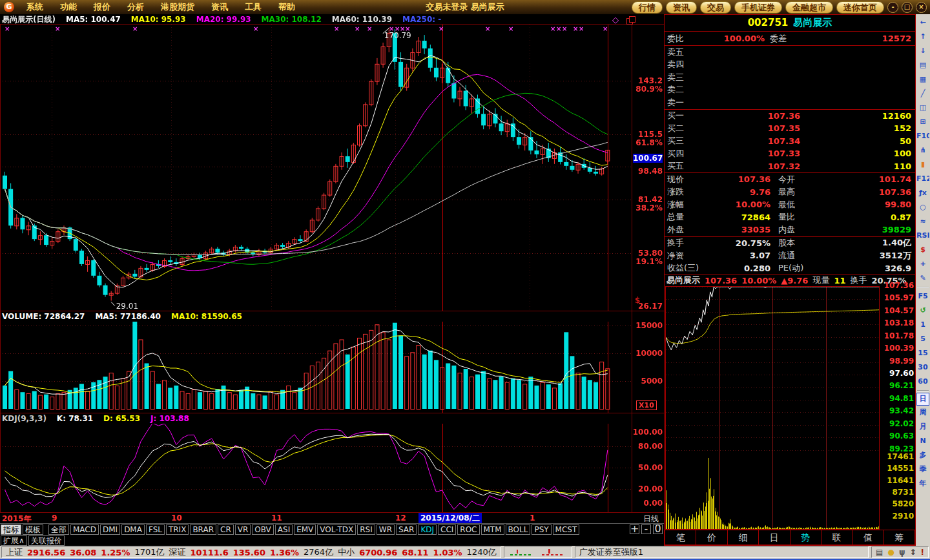 The width and height of the screenshot is (930, 560). What do you see at coordinates (923, 399) in the screenshot?
I see `period-day: 日` at bounding box center [923, 399].